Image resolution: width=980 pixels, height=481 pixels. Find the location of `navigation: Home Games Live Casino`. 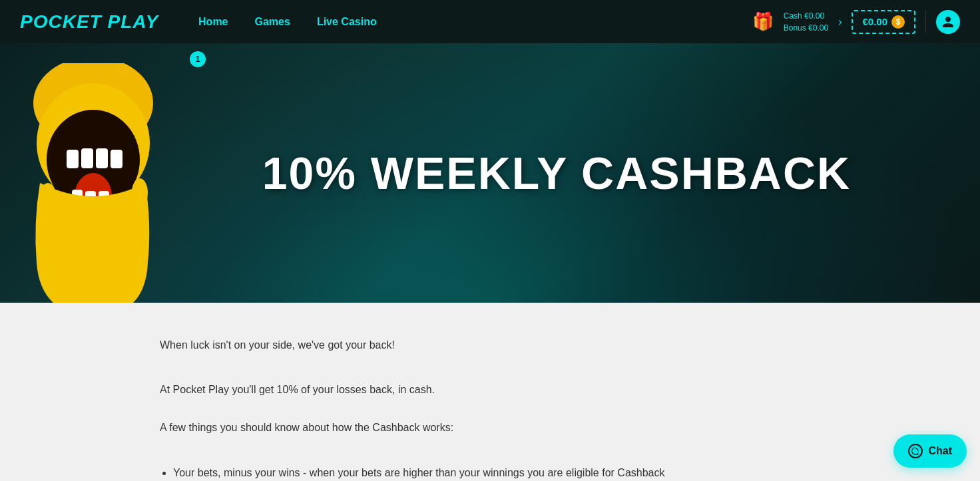

navigation: Home Games Live Casino is located at coordinates (475, 22).